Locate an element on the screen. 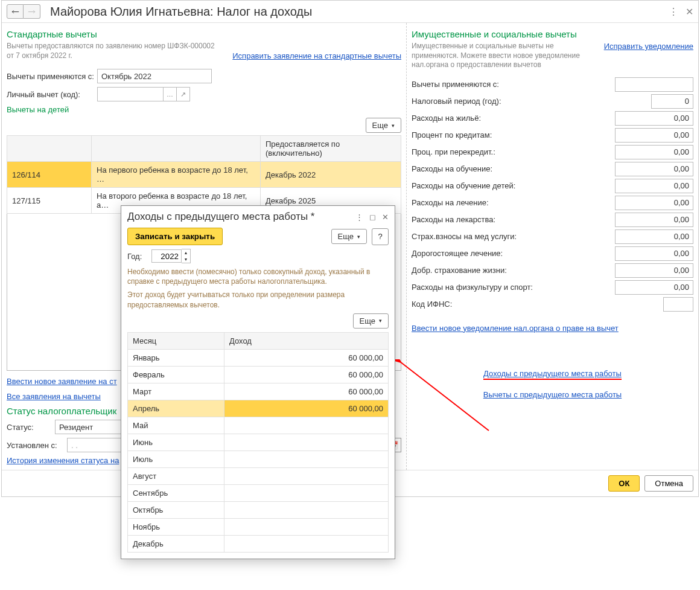  all-applications-link: Все заявления на вычеты is located at coordinates (54, 396).